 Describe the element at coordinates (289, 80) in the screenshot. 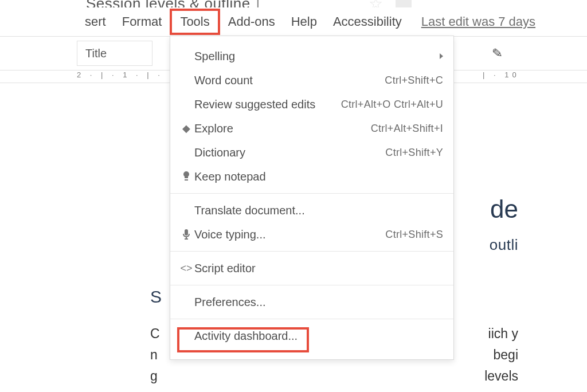

I see `menuitem-label: Word count` at that location.